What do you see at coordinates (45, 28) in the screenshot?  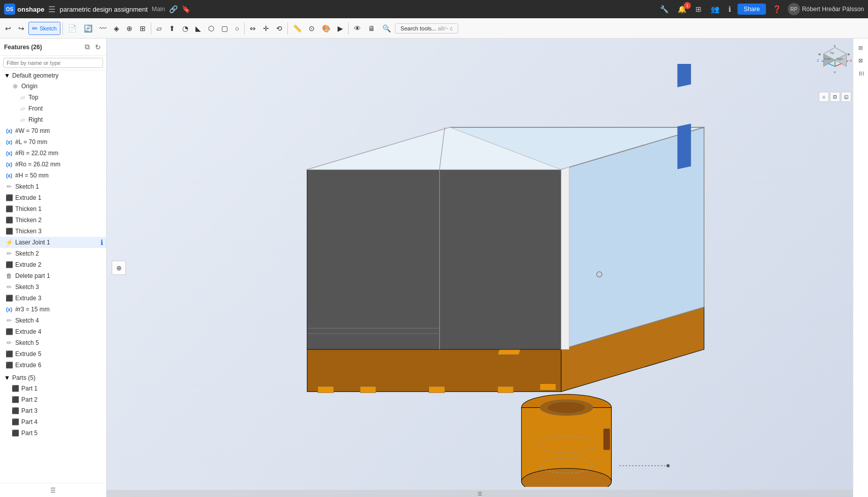 I see `sketch-button: ✏ Sketch` at bounding box center [45, 28].